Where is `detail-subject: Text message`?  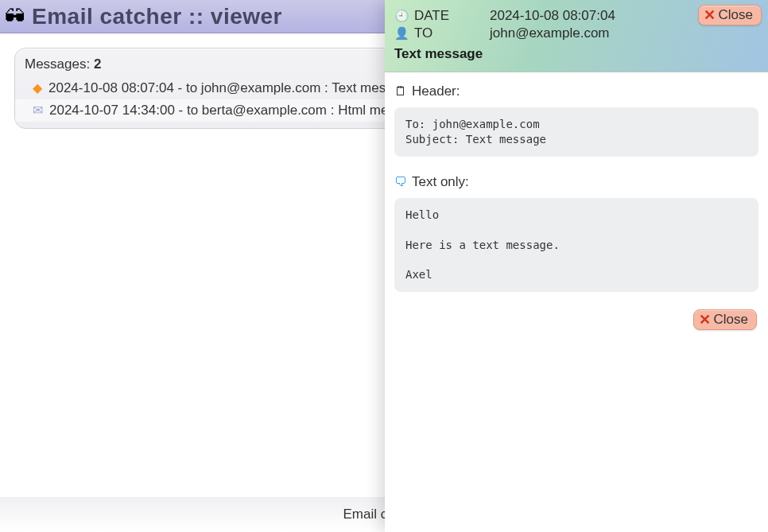
detail-subject: Text message is located at coordinates (576, 54).